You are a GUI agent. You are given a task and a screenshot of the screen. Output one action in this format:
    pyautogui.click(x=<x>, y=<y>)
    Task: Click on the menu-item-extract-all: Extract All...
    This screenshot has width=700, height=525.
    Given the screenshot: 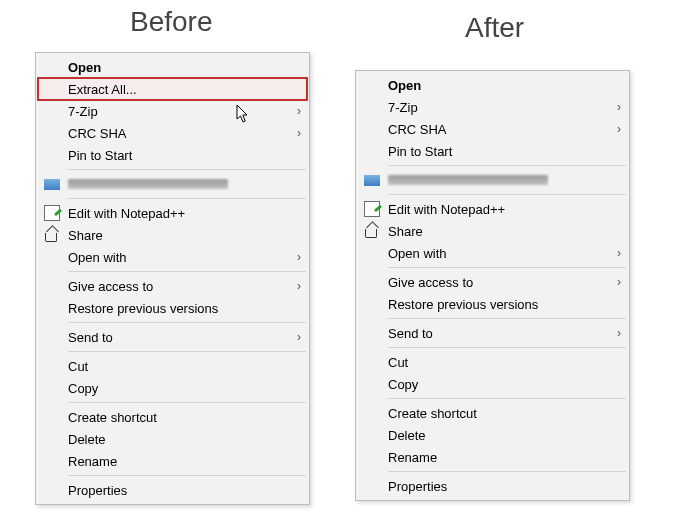 What is the action you would take?
    pyautogui.click(x=172, y=89)
    